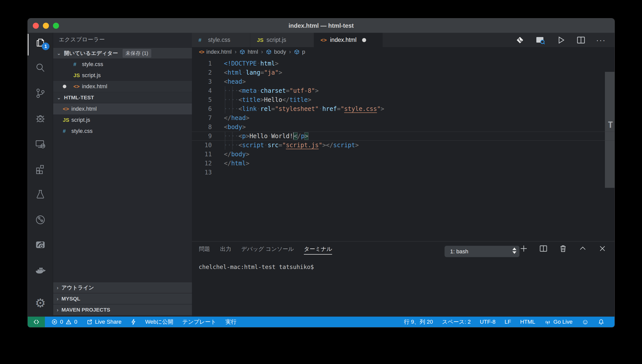 The width and height of the screenshot is (642, 364). Describe the element at coordinates (508, 322) in the screenshot. I see `eol-status: LF` at that location.